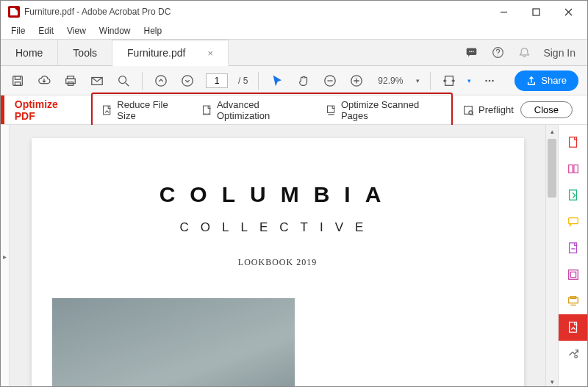  I want to click on chat-icon, so click(471, 53).